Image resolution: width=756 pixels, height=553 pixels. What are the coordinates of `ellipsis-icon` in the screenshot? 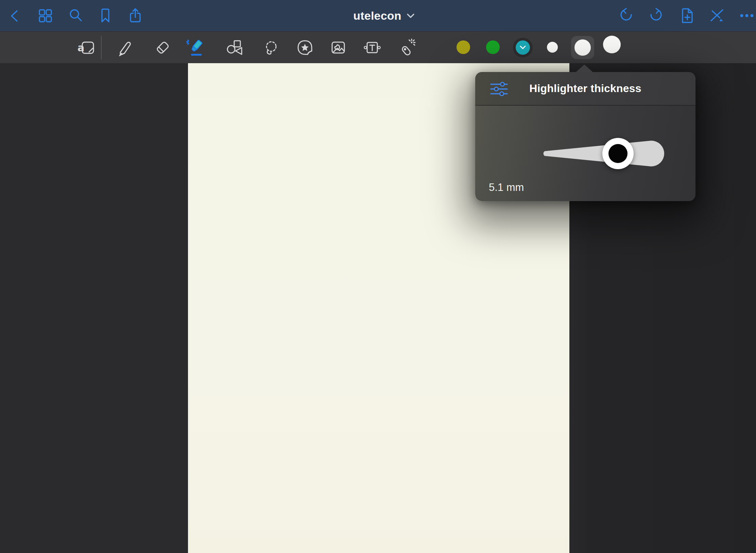 It's located at (746, 16).